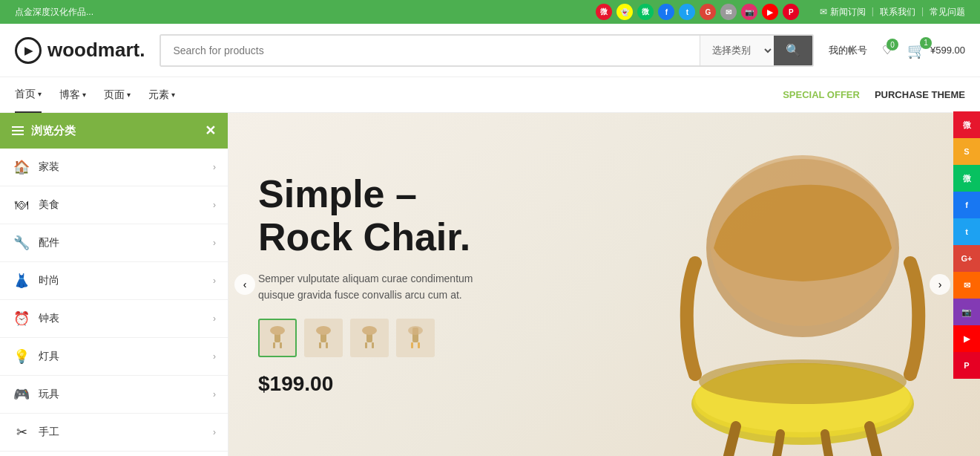 The width and height of the screenshot is (980, 456). I want to click on sidebar-arrow-6: ›, so click(214, 394).